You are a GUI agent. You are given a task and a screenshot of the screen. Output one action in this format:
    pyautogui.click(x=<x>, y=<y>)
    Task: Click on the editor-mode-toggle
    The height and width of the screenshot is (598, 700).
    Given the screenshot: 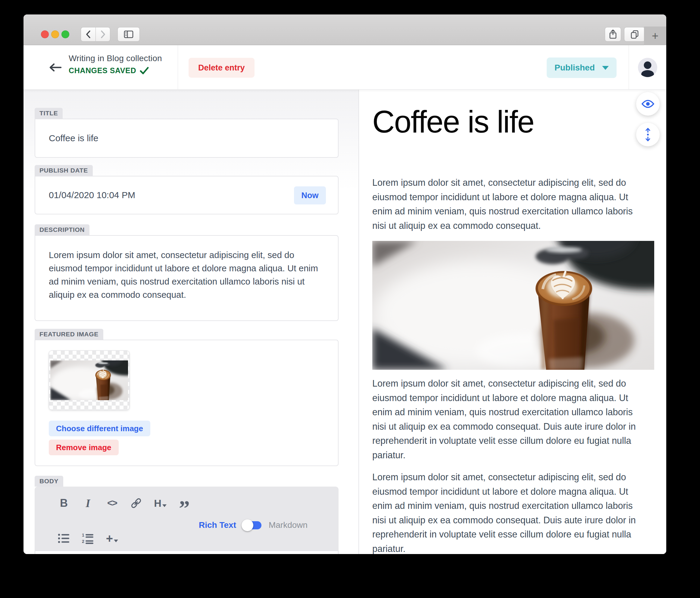 What is the action you would take?
    pyautogui.click(x=252, y=525)
    